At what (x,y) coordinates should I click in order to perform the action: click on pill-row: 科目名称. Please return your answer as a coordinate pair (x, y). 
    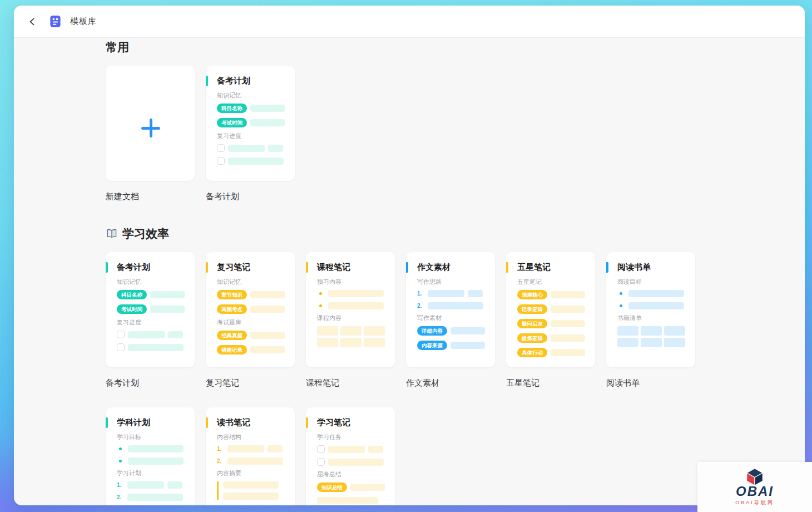
    Looking at the image, I should click on (151, 295).